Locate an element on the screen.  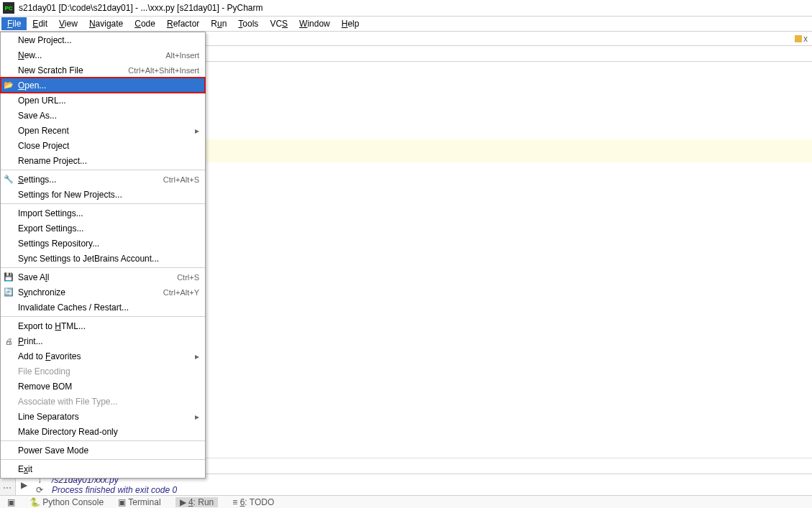
menu-item-new-scratch-file: New Scratch FileCtrl+Alt+Shift+Insert is located at coordinates (103, 70).